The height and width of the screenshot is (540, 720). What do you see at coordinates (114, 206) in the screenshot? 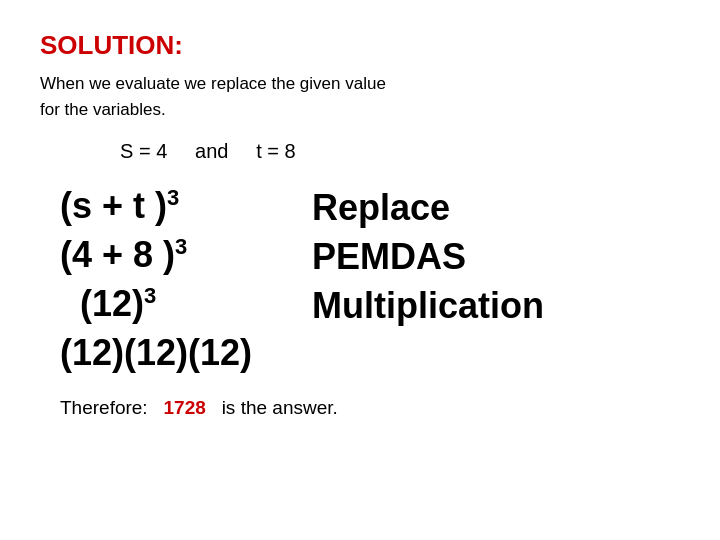
I see `step-1-base: (s + t )` at bounding box center [114, 206].